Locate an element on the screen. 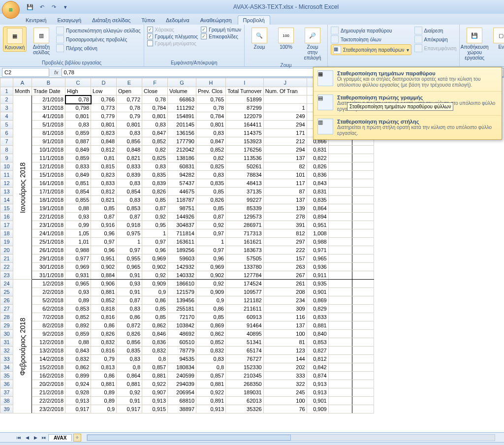 The height and width of the screenshot is (445, 504). freeze-row-icon: ▤ is located at coordinates (325, 102).